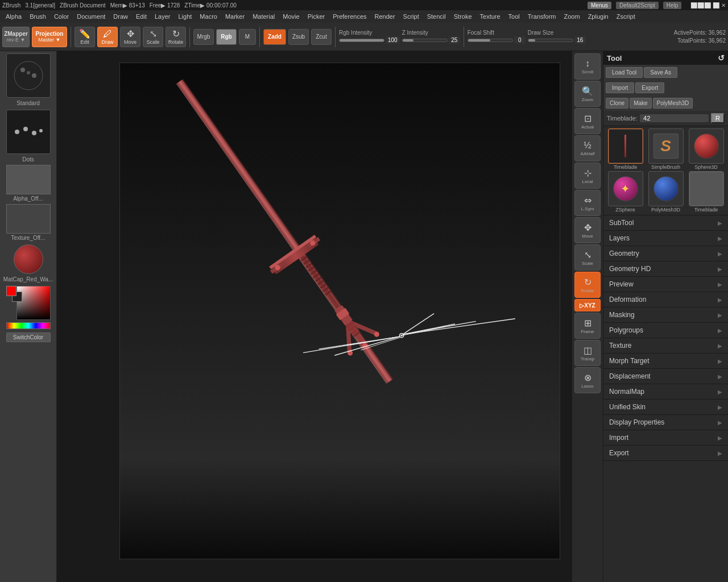 The width and height of the screenshot is (728, 582). Describe the element at coordinates (665, 438) in the screenshot. I see `section-import: Import ▶` at that location.